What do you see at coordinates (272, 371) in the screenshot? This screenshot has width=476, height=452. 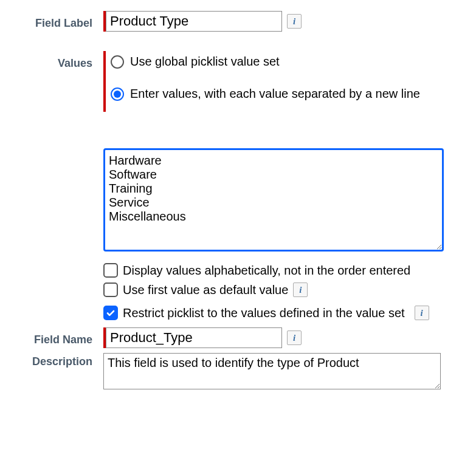 I see `description-textarea` at bounding box center [272, 371].